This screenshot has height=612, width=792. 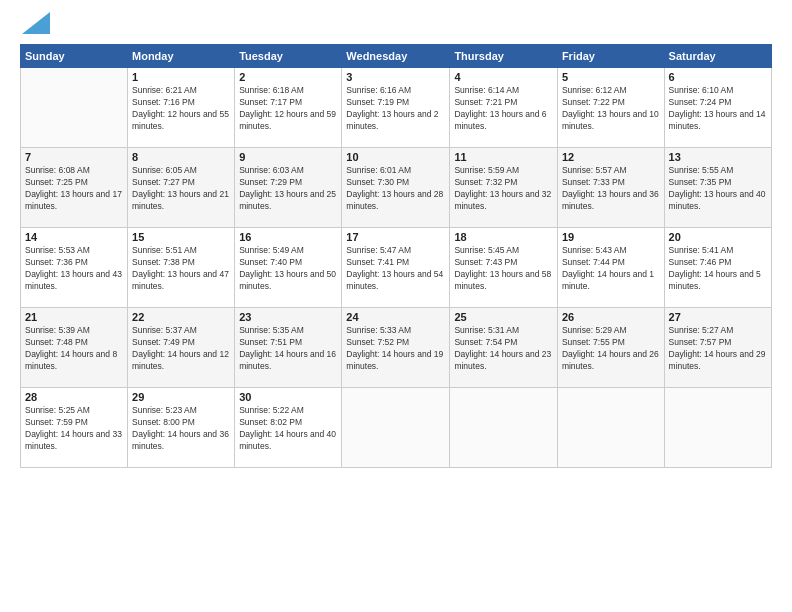 I want to click on day-info: Sunrise: 5:23 AM Sunset: 8:00 PM Dayligh…, so click(x=181, y=429).